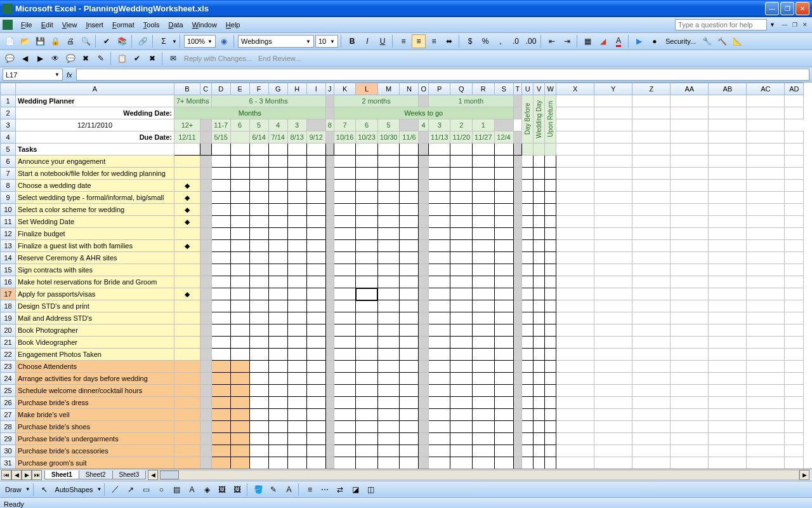  Describe the element at coordinates (516, 41) in the screenshot. I see `increase-decimal-icon: .0` at that location.